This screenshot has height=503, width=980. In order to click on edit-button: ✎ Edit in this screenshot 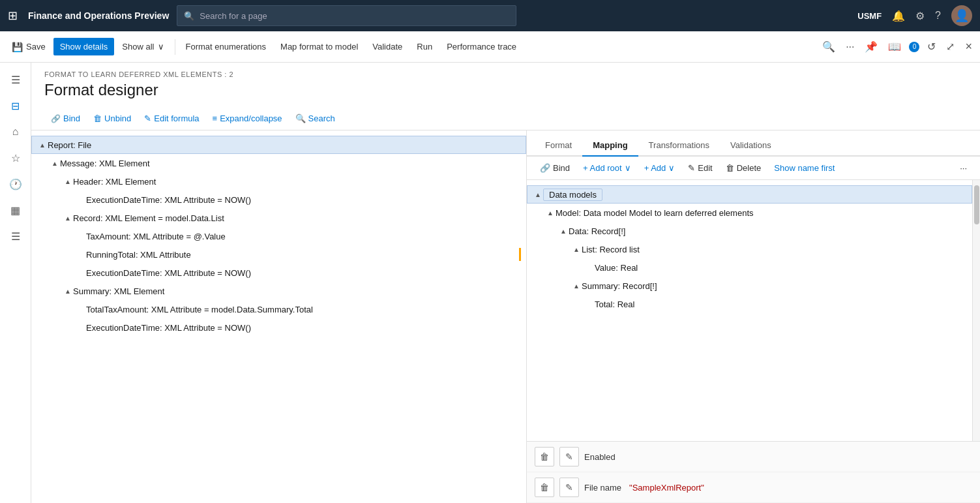, I will do `click(700, 168)`.